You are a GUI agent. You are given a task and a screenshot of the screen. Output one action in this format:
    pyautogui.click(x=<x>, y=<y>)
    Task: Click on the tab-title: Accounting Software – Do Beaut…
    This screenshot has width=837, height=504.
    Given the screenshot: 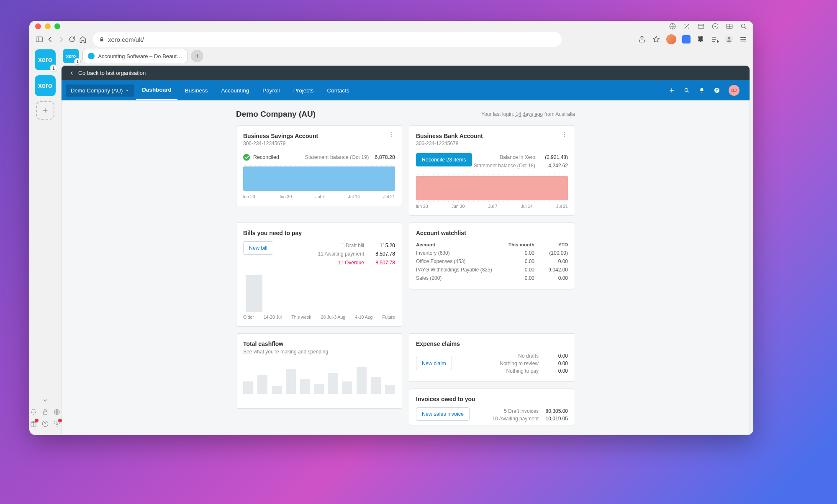 What is the action you would take?
    pyautogui.click(x=140, y=56)
    